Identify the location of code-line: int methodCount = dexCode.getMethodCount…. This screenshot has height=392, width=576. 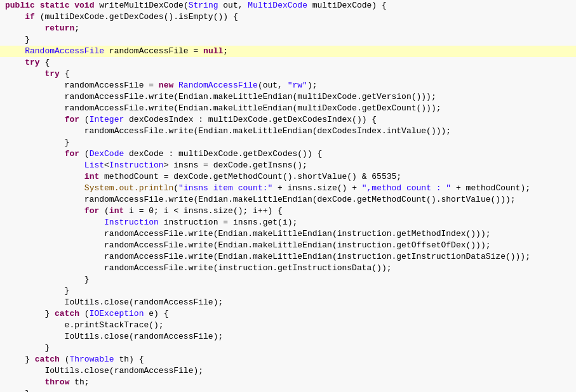
(288, 177).